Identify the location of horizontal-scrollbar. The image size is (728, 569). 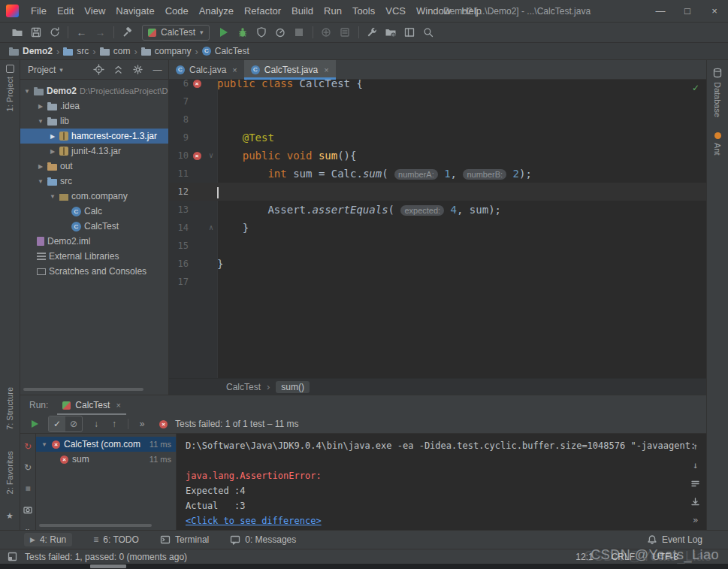
(83, 389).